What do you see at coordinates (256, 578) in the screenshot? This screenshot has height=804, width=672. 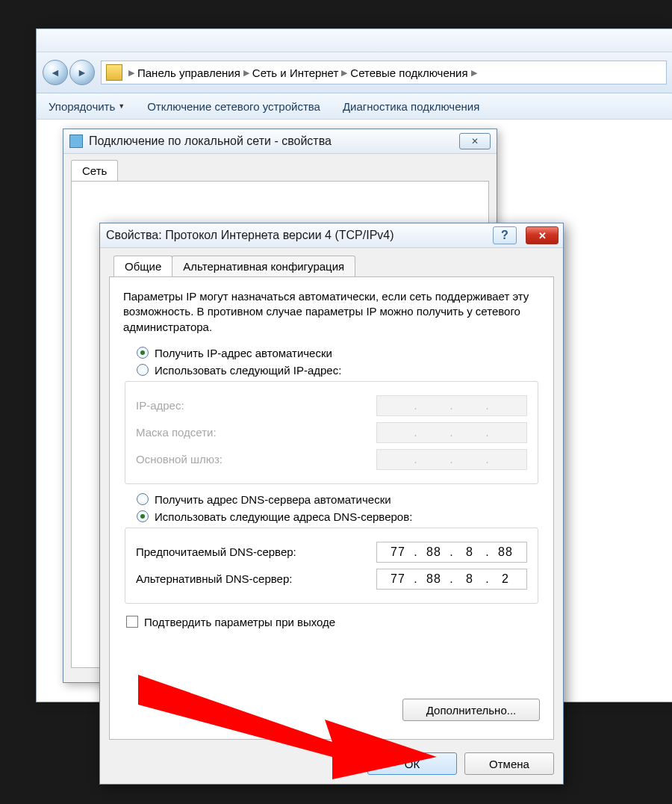 I see `dns-alternate-label: Альтернативный DNS-сервер:` at bounding box center [256, 578].